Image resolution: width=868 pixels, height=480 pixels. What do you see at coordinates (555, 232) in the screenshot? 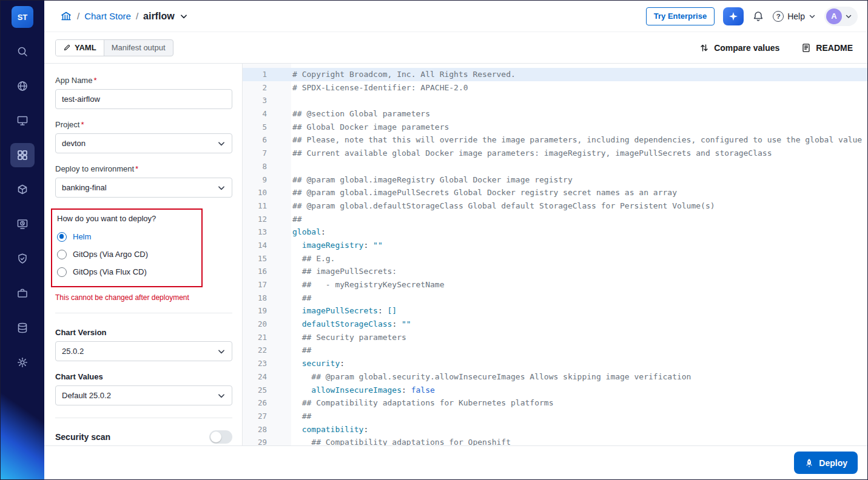
I see `editor-line: 13global:` at bounding box center [555, 232].